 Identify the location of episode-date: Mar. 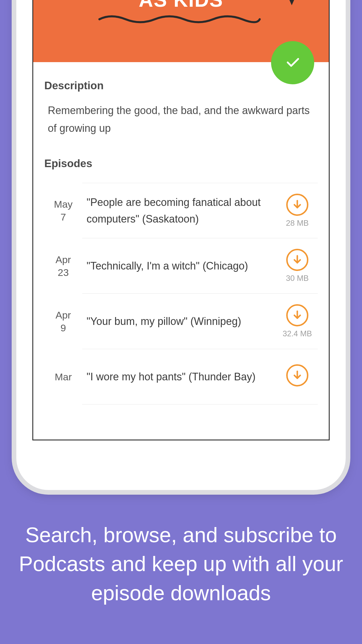
(63, 377).